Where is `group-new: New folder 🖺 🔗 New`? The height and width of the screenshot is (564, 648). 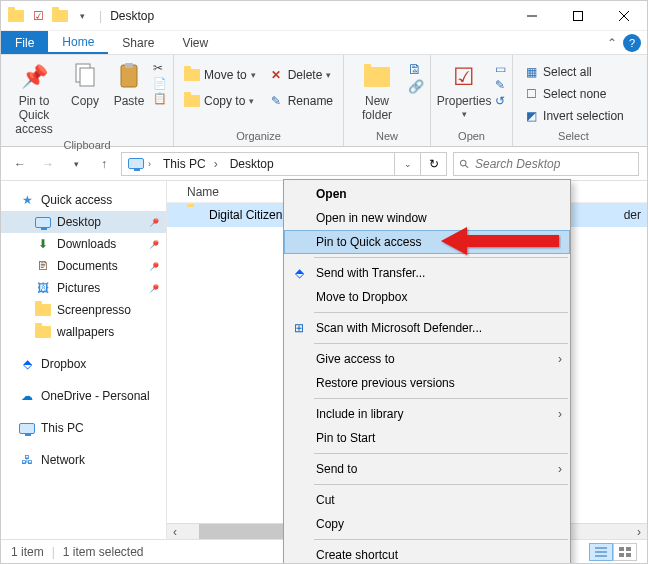
group-new: New folder 🖺 🔗 New is located at coordinates (388, 100).